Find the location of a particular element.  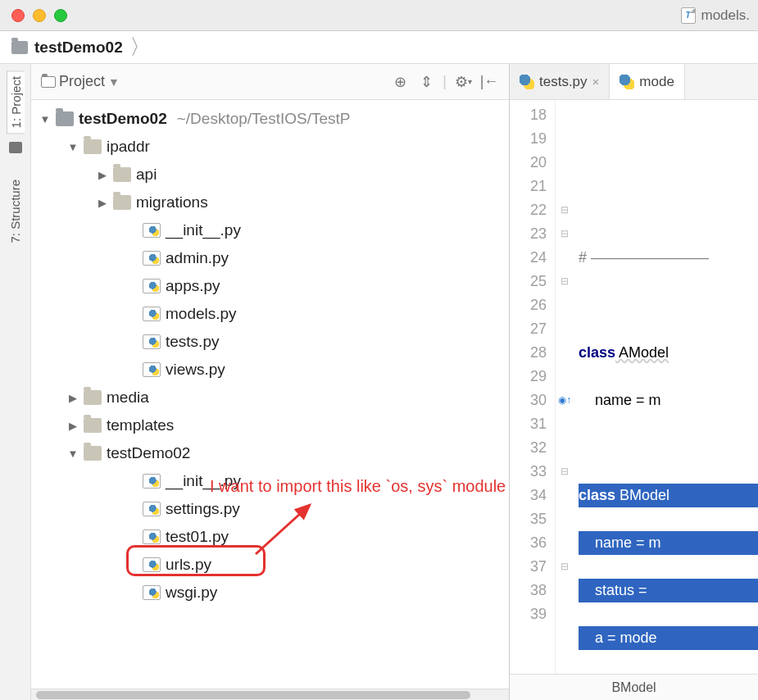

tree-file-init2: __init__.py is located at coordinates (270, 481).